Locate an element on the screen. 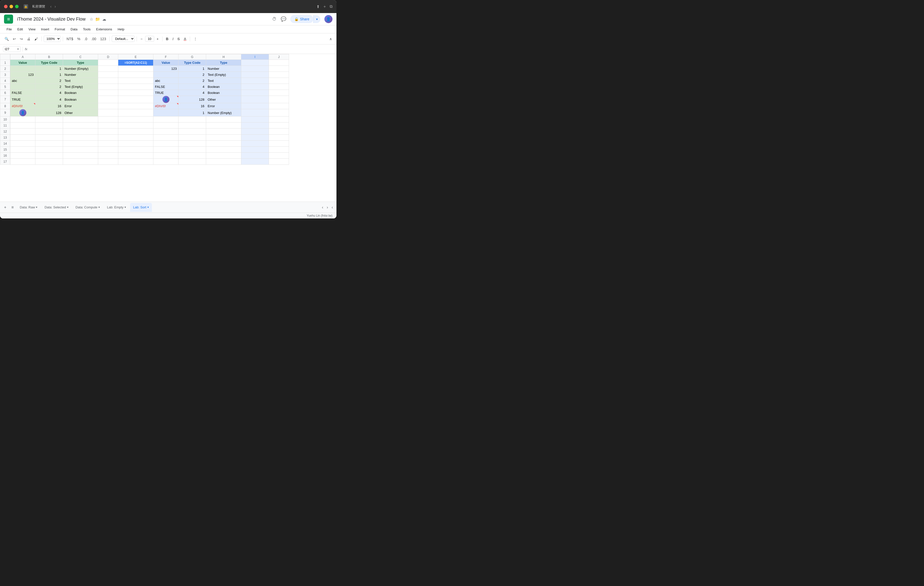 This screenshot has width=924, height=586. cell-B2: 1 is located at coordinates (49, 69).